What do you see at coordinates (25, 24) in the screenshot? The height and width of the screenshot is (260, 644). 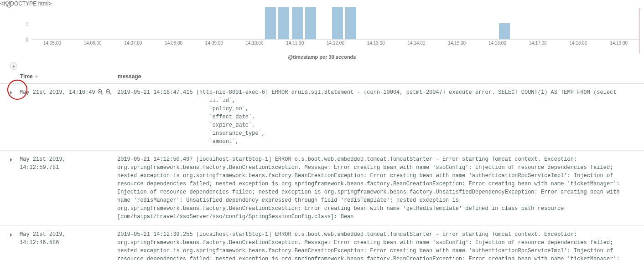 I see `y-axis: Co 1 0` at bounding box center [25, 24].